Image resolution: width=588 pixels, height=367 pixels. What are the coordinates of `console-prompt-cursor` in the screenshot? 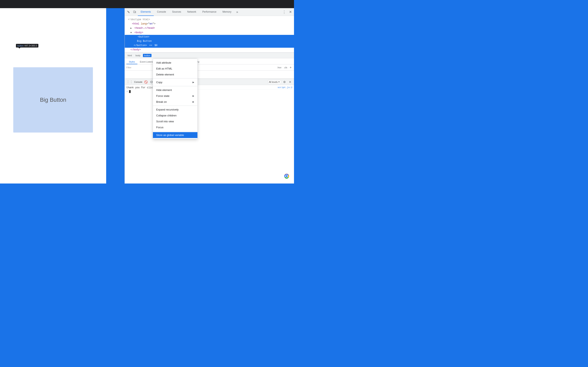 It's located at (130, 92).